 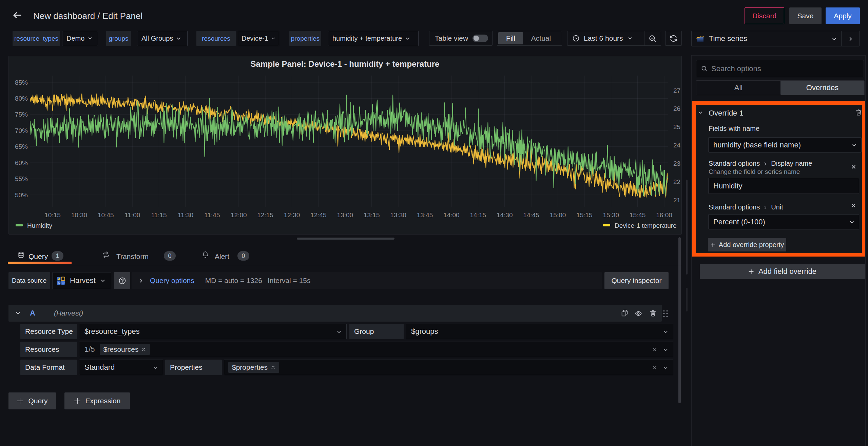 I want to click on svg-text: Device-1 temperature, so click(x=646, y=226).